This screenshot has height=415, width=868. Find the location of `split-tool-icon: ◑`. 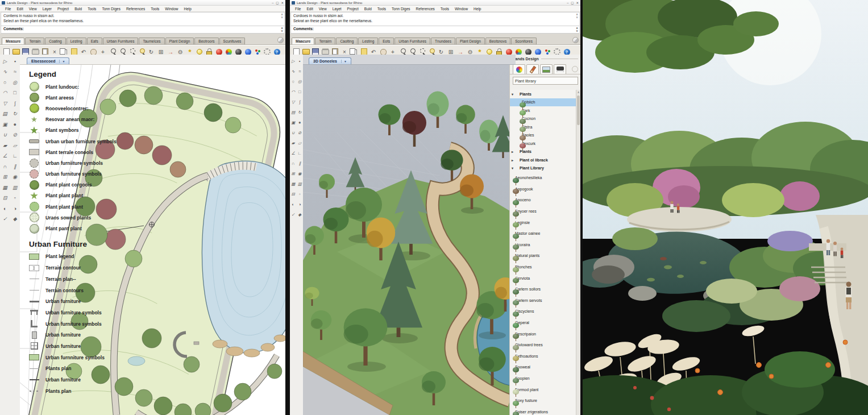

split-tool-icon: ◑ is located at coordinates (300, 205).